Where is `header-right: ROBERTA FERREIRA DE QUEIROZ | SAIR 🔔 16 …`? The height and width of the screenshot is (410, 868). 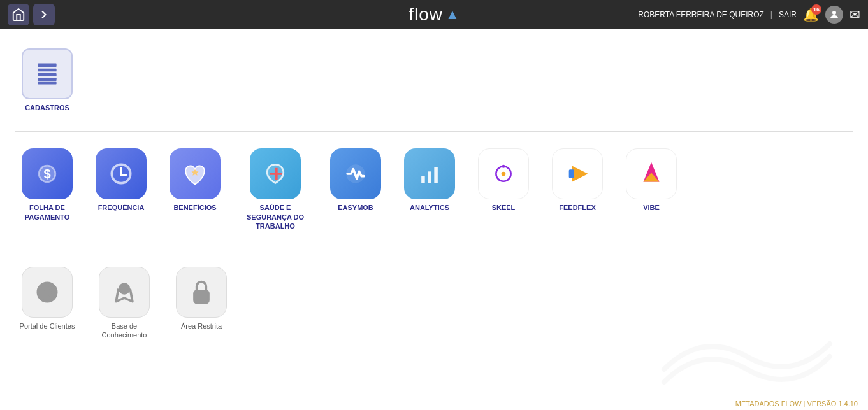 header-right: ROBERTA FERREIRA DE QUEIROZ | SAIR 🔔 16 … is located at coordinates (749, 15).